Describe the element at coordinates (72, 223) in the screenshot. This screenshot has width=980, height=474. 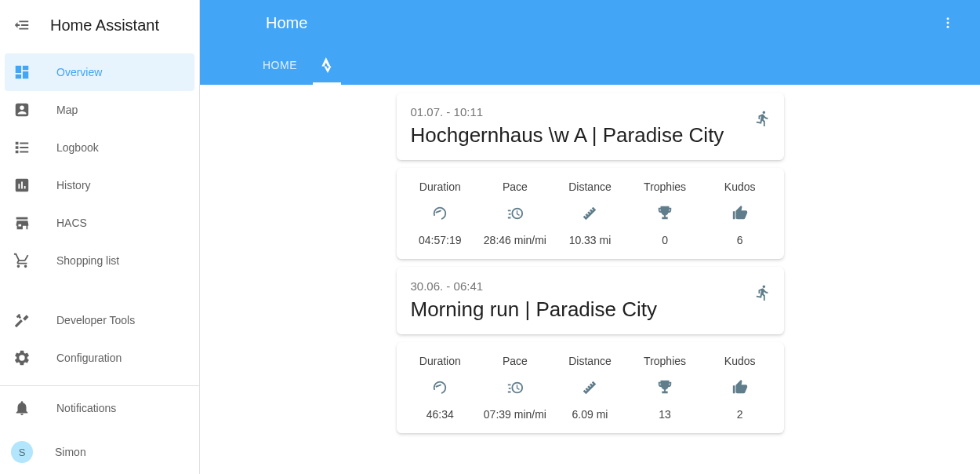
I see `sidebar-item-label: HACS` at that location.